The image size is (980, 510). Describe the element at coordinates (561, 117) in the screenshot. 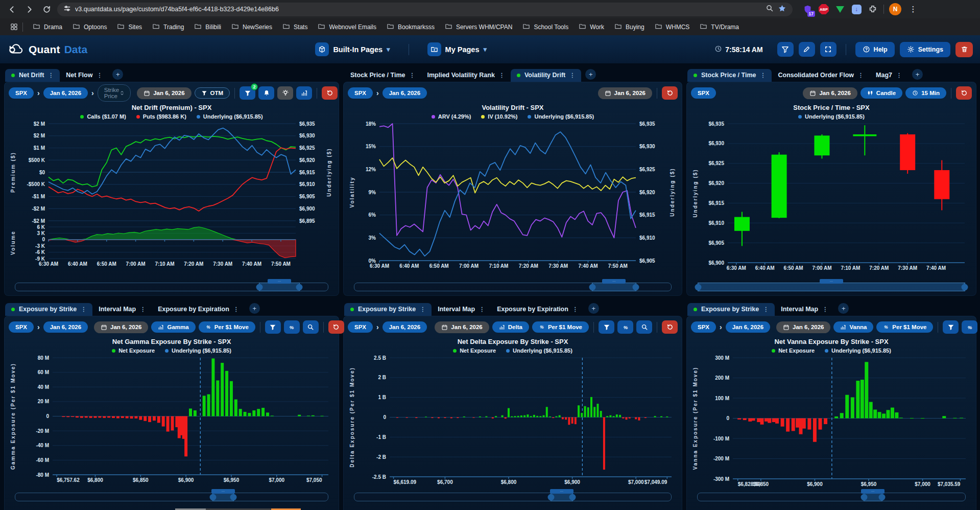

I see `legend-item-2: Underlying ($6,915.85)` at that location.